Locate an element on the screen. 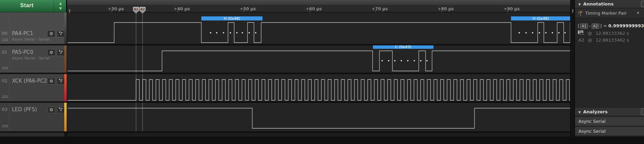 The width and height of the screenshot is (644, 144). chevron-down-icon: ▼ is located at coordinates (638, 13).